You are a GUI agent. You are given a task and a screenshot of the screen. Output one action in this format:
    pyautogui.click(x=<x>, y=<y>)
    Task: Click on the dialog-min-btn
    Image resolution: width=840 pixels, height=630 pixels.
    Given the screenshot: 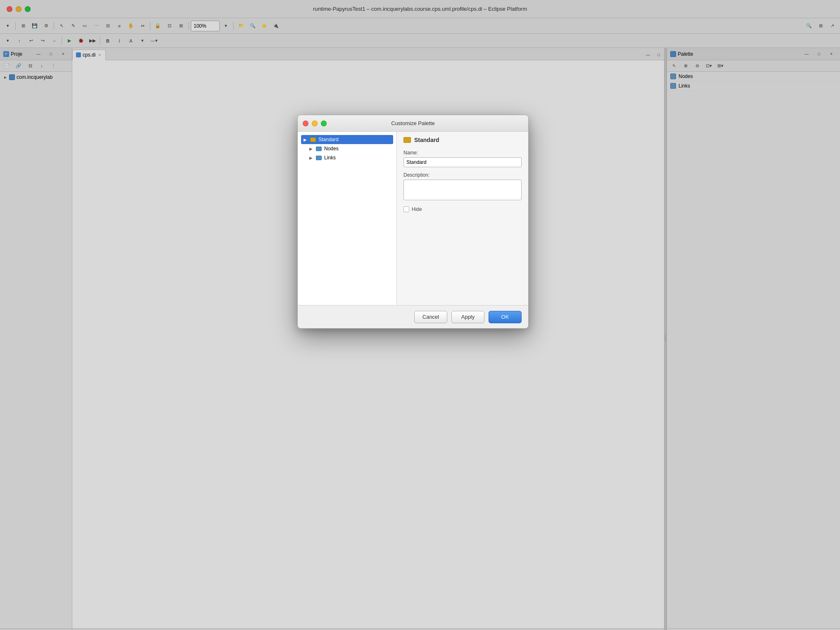 What is the action you would take?
    pyautogui.click(x=315, y=123)
    